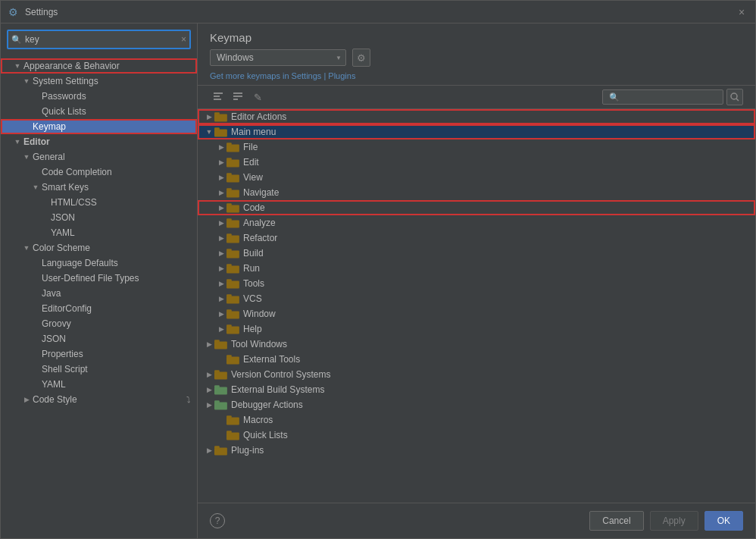 The height and width of the screenshot is (539, 756). Describe the element at coordinates (217, 521) in the screenshot. I see `help-button: ?` at that location.